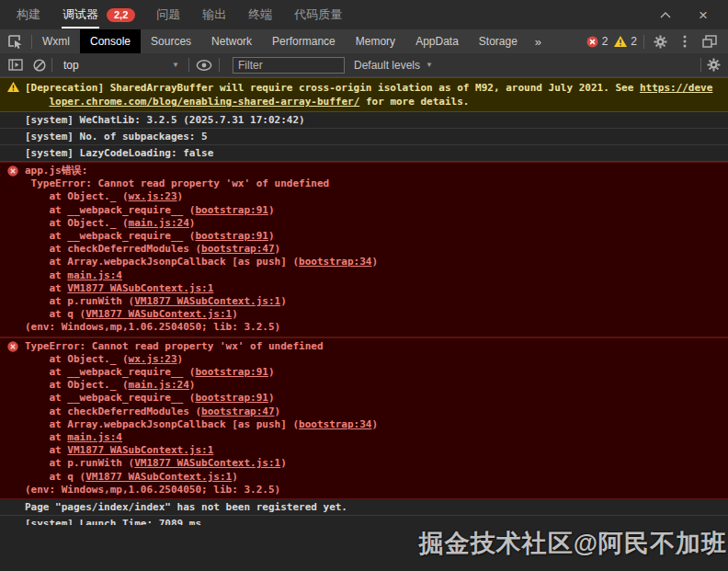  Describe the element at coordinates (16, 41) in the screenshot. I see `inspect-element-icon` at that location.